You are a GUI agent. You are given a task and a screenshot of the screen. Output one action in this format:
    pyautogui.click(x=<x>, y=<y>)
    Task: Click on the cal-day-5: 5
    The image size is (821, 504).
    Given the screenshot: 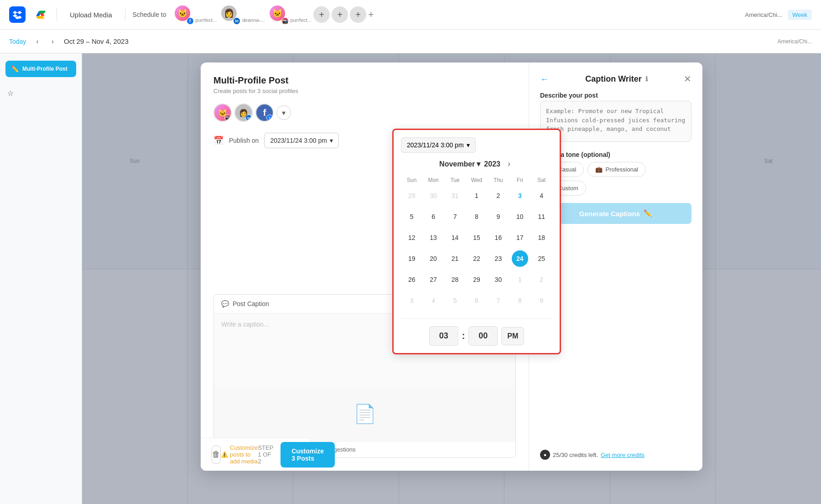 What is the action you would take?
    pyautogui.click(x=411, y=217)
    